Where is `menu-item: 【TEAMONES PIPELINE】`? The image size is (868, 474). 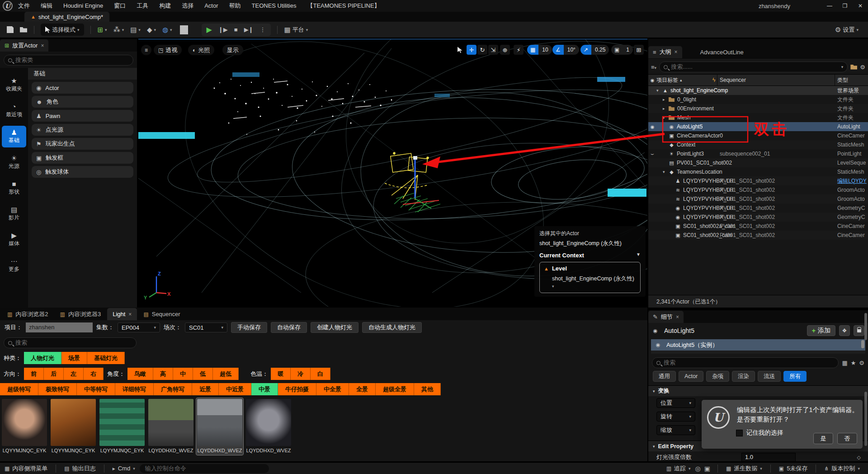
menu-item: 【TEAMONES PIPELINE】 is located at coordinates (344, 6).